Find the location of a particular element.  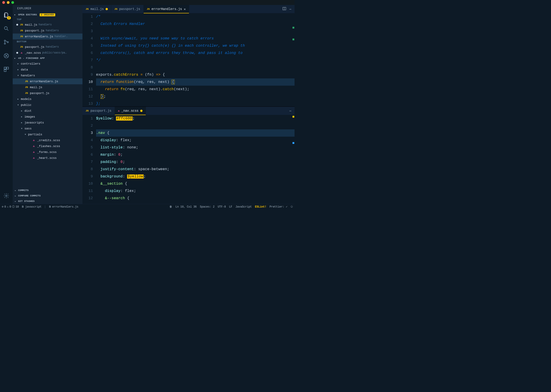

status-prettier: Prettier: ✓ is located at coordinates (279, 207).